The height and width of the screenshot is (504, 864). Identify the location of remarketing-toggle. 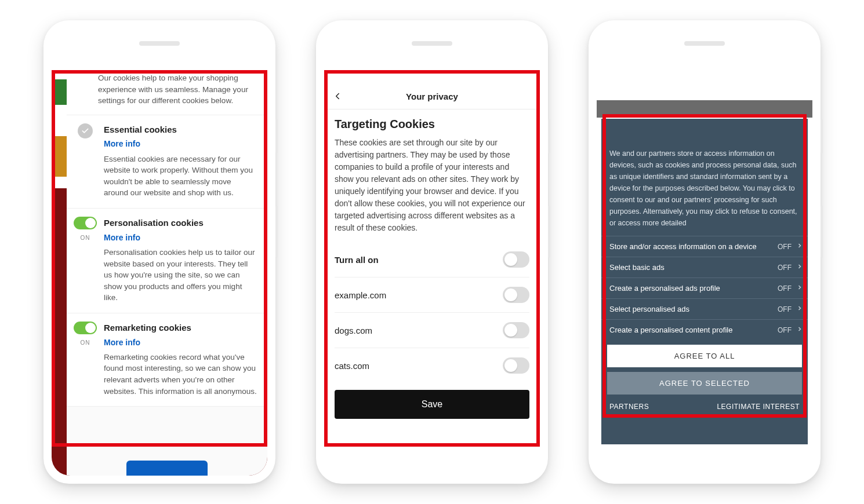
(85, 328).